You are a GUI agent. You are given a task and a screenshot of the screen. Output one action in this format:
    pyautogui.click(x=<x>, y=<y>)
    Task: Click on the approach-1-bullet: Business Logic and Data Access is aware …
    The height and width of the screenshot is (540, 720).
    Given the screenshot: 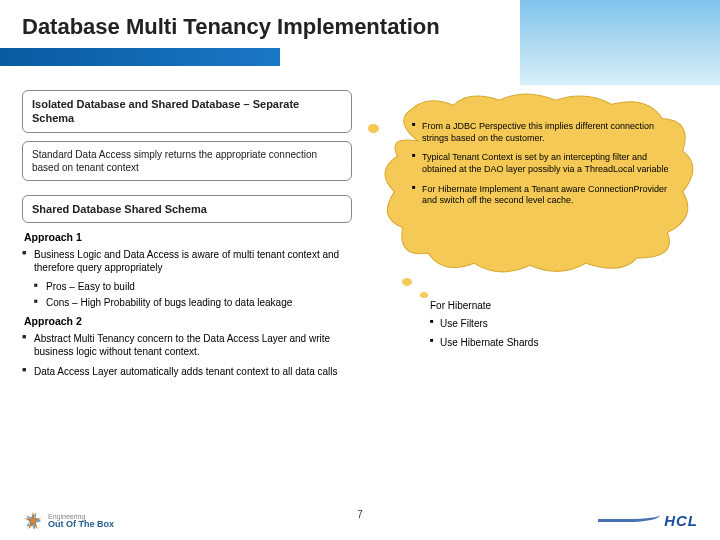 What is the action you would take?
    pyautogui.click(x=187, y=262)
    